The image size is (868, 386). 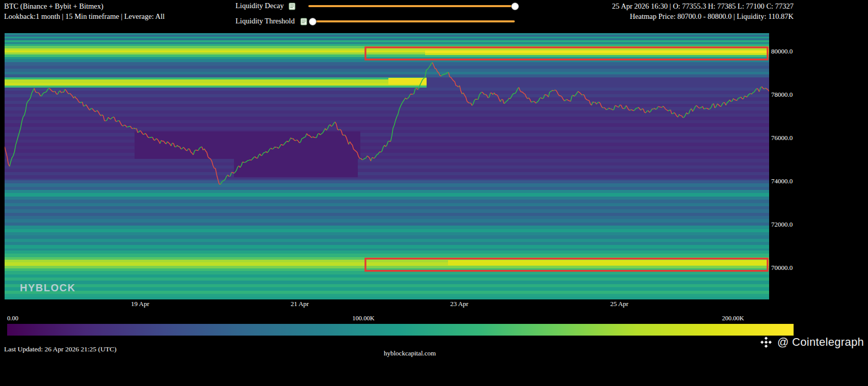 I want to click on hyblock-watermark: HYBLOCK, so click(x=48, y=288).